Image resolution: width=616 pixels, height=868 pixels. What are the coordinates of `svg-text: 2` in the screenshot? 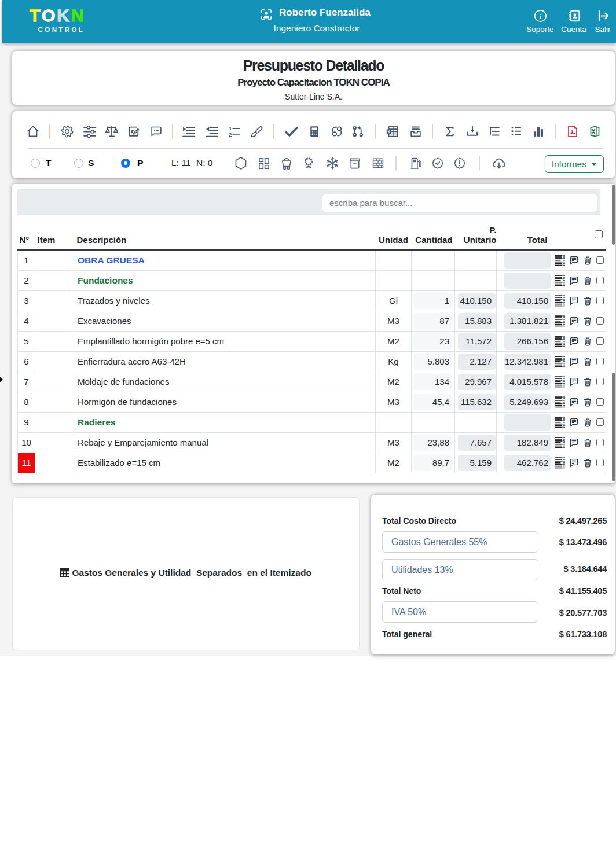 It's located at (230, 135).